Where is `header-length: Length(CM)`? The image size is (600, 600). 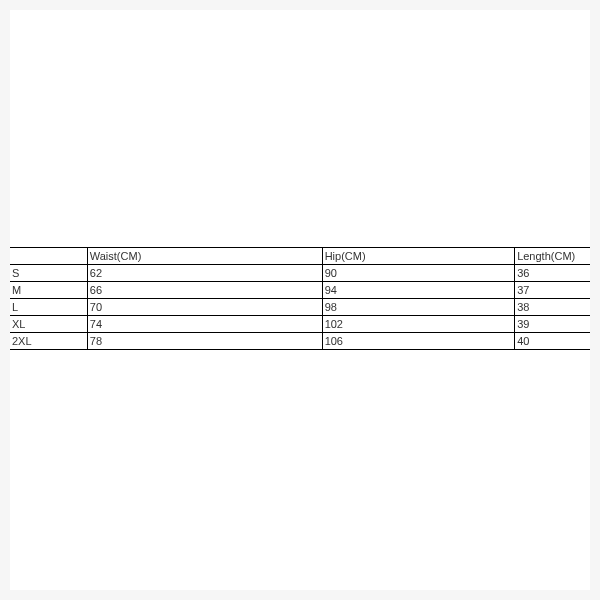 header-length: Length(CM) is located at coordinates (552, 256).